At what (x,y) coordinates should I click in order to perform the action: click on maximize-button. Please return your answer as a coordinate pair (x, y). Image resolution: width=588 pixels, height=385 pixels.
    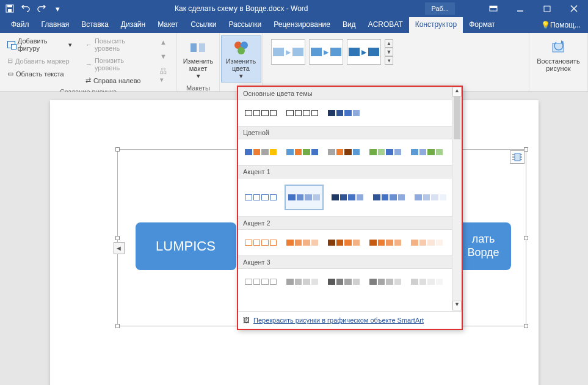
    Looking at the image, I should click on (547, 9).